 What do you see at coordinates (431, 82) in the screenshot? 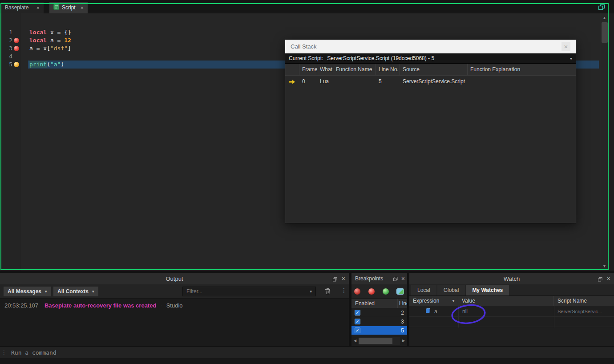
I see `call-stack-row: 0 Lua 5 ServerScriptService.Script` at bounding box center [431, 82].